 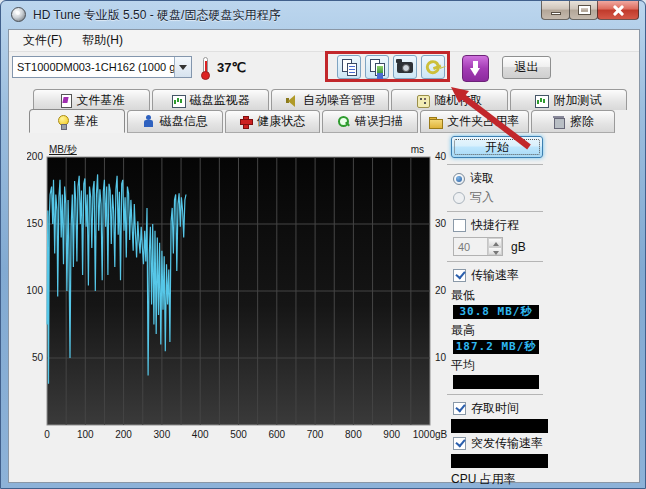 What do you see at coordinates (526, 68) in the screenshot?
I see `exit-button: 退出` at bounding box center [526, 68].